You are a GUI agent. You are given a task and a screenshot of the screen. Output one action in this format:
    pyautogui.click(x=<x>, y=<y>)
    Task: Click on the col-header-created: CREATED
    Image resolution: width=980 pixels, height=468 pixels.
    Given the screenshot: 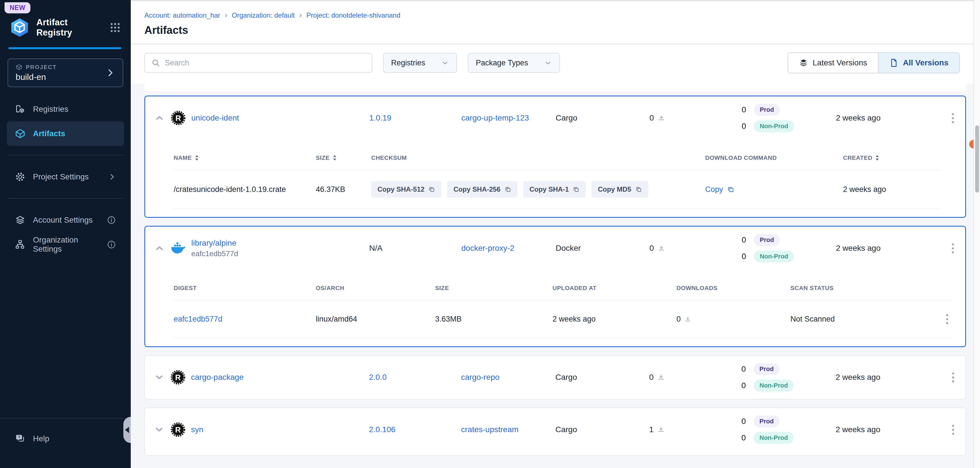 What is the action you would take?
    pyautogui.click(x=891, y=158)
    